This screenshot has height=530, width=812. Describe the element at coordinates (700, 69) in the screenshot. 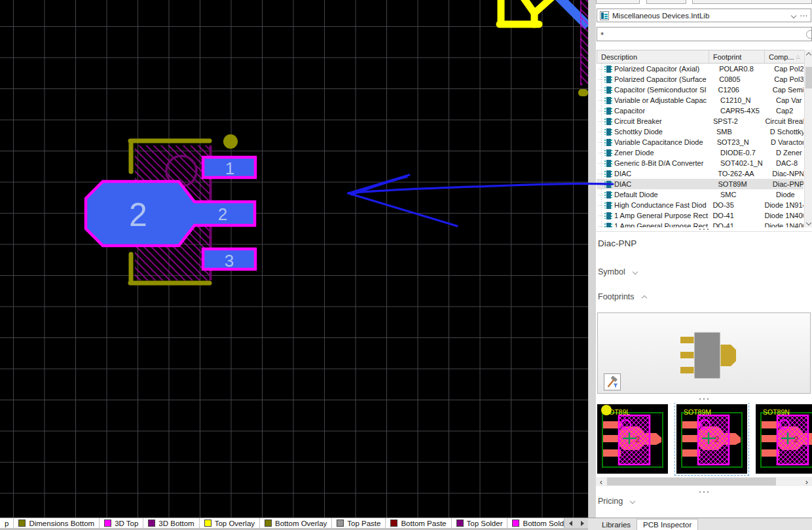

I see `table-row: Polarized Capacitor (Axial) POLAR0.8 Cap…` at that location.